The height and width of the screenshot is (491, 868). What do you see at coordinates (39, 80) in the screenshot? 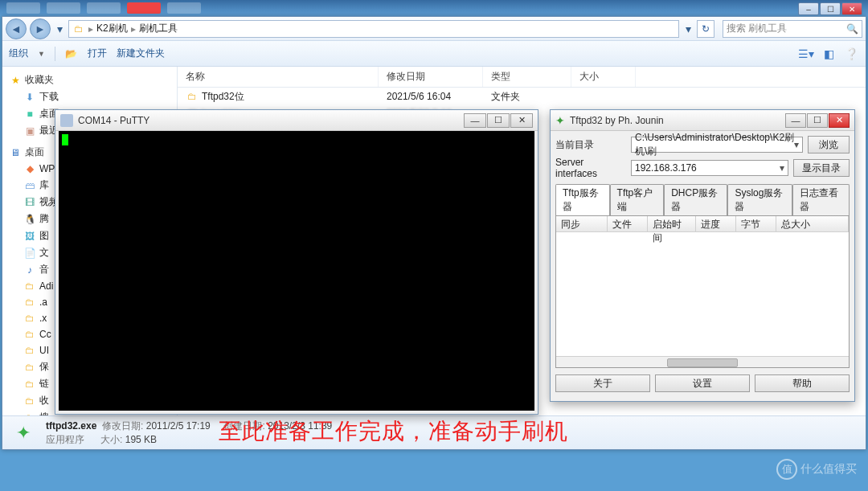
I see `sidebar-favorites: 收藏夹` at bounding box center [39, 80].